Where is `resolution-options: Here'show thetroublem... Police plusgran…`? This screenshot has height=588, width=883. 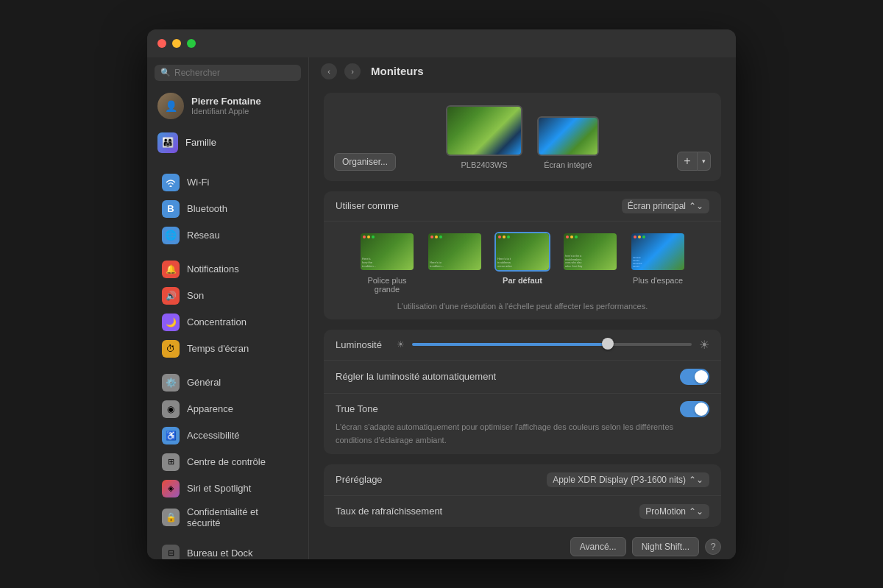
resolution-options: Here'show thetroublem... Police plusgran… is located at coordinates (522, 263).